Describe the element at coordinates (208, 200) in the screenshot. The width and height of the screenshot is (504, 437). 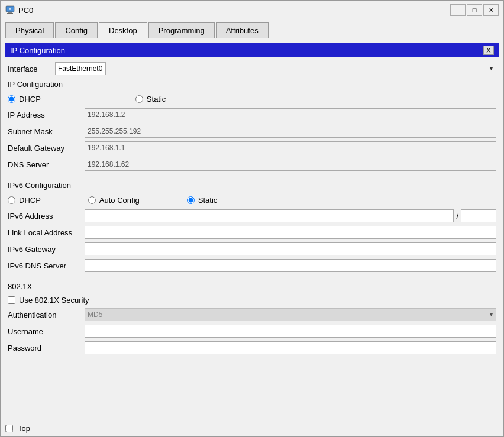
I see `ipv6-static-label: Static` at that location.